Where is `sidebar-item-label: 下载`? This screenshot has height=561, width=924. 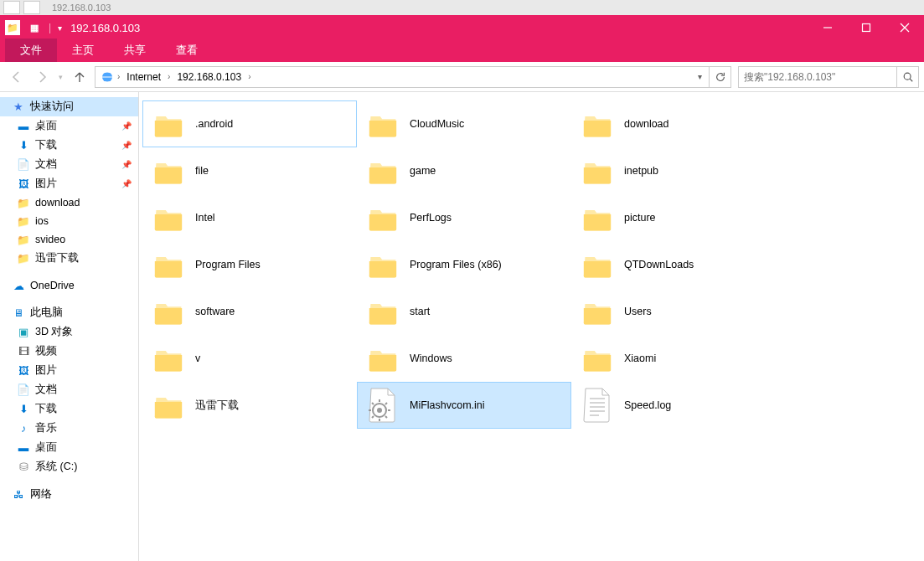 sidebar-item-label: 下载 is located at coordinates (46, 146).